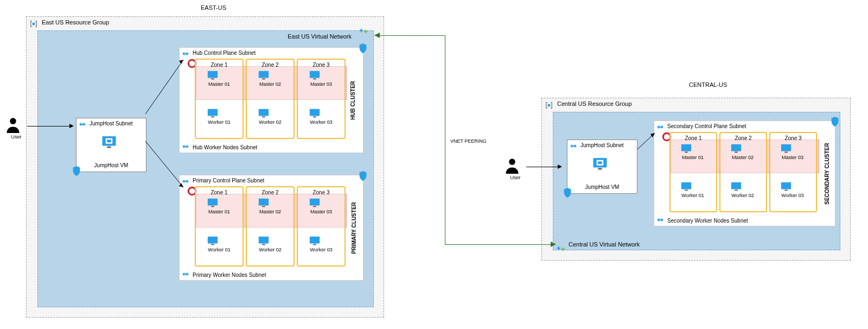 The image size is (868, 329). I want to click on jumphost-vm-label: JumpHost VM, so click(111, 165).